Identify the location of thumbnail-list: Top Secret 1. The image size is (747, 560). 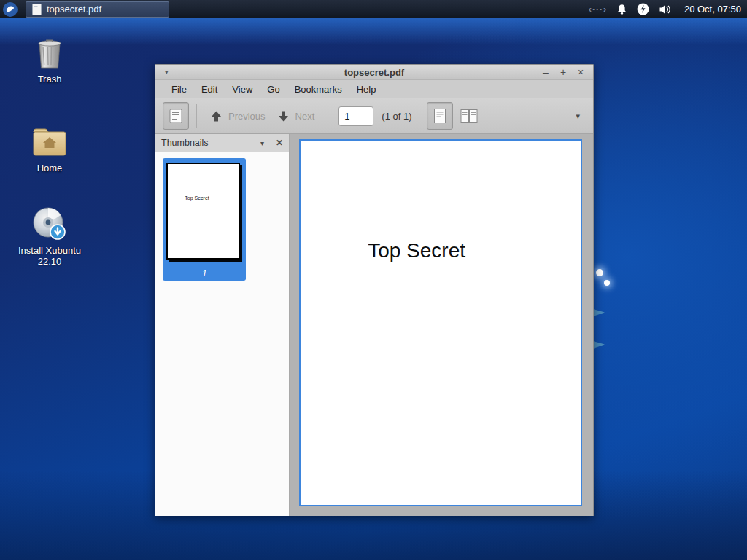
(222, 334).